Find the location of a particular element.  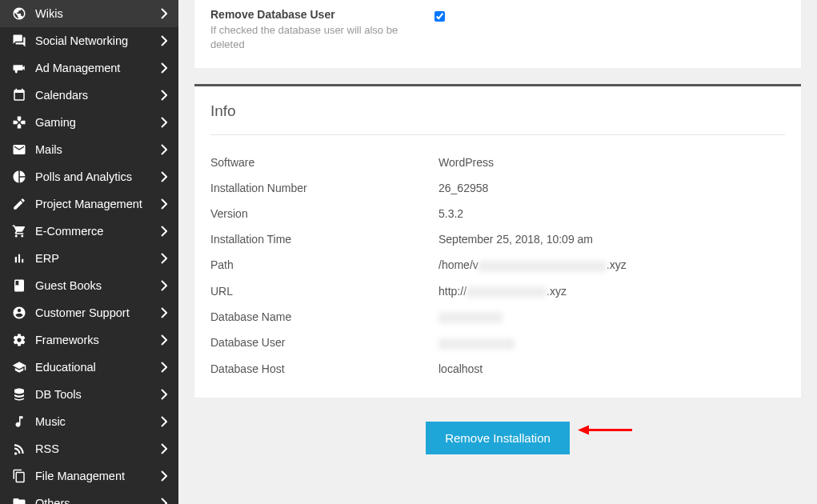

book-icon is located at coordinates (19, 286).